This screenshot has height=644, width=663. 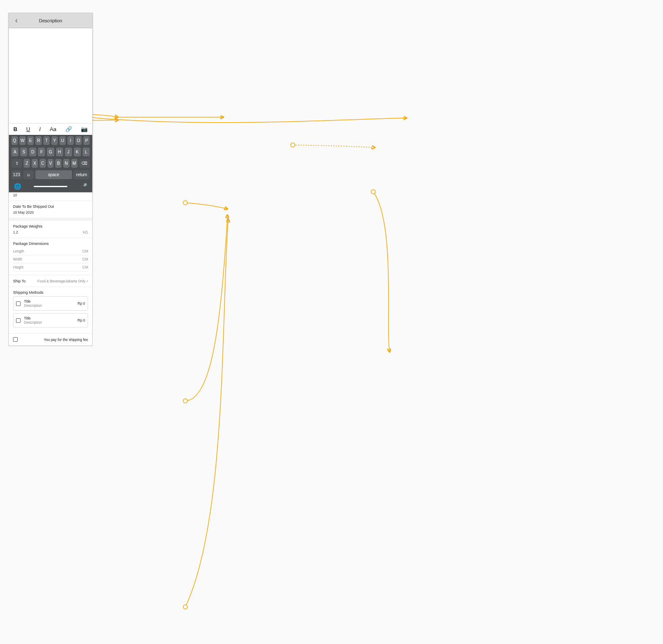 What do you see at coordinates (28, 129) in the screenshot?
I see `underline-button: U` at bounding box center [28, 129].